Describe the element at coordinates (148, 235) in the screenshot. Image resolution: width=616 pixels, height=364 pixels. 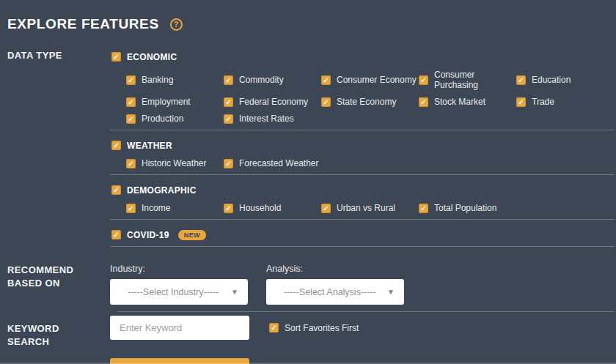
I see `group-label: COVID-19` at that location.